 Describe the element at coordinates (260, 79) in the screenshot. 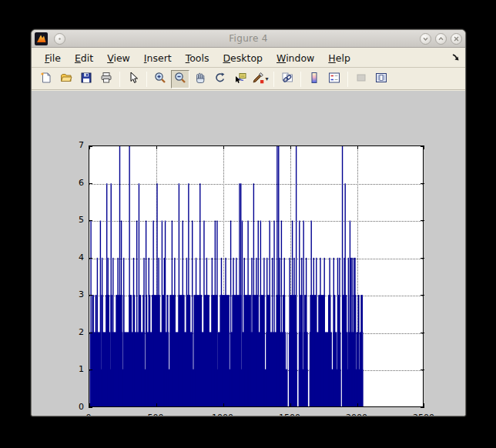

I see `brush-data-button: ▾` at that location.